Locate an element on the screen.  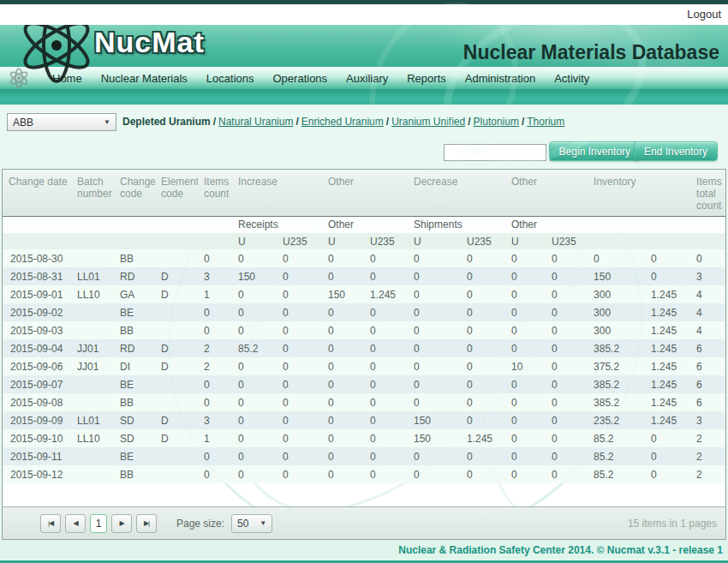
table-cell: 2015-09-07 is located at coordinates (37, 384).